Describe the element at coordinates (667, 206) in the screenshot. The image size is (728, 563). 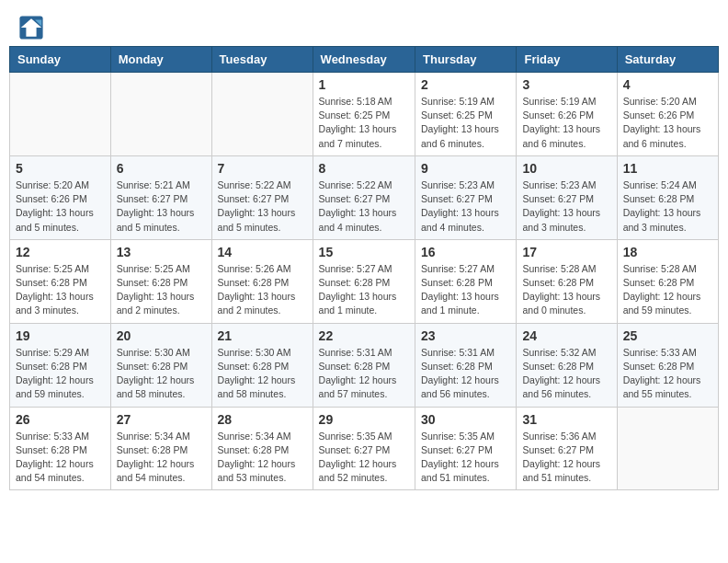
I see `day-info: Sunrise: 5:24 AM Sunset: 6:28 PM Dayligh…` at that location.